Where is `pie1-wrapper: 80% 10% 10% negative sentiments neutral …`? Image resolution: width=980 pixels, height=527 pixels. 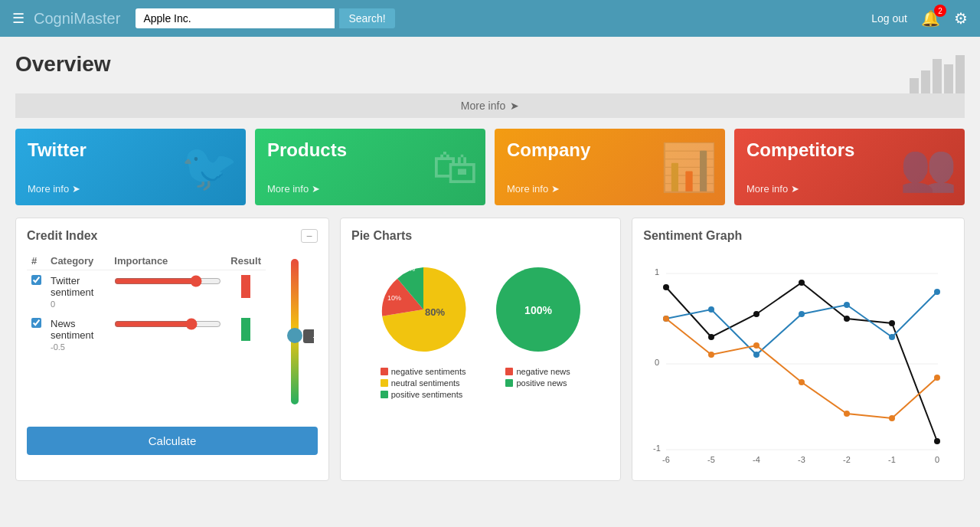
pie1-wrapper: 80% 10% 10% negative sentiments neutral … is located at coordinates (423, 331).